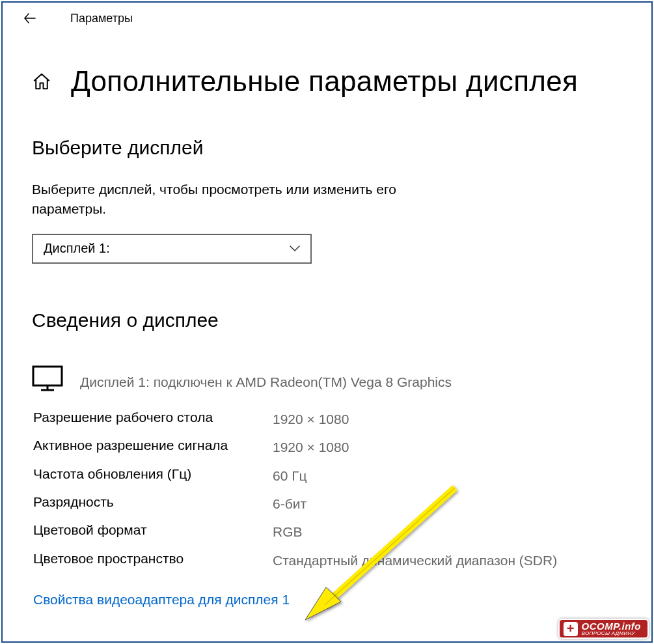 This screenshot has height=644, width=654. I want to click on watermark-main: OCOMP.info, so click(612, 626).